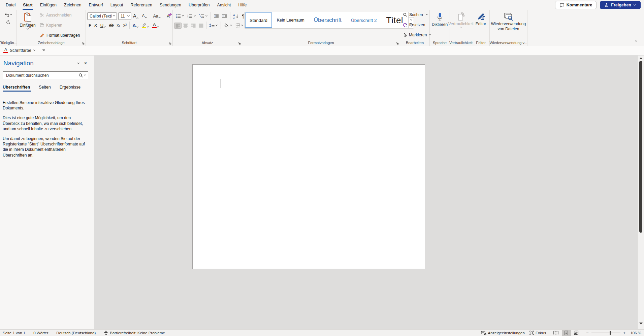  I want to click on reuse-files-button: Wiederverwendung von Dateien, so click(509, 26).